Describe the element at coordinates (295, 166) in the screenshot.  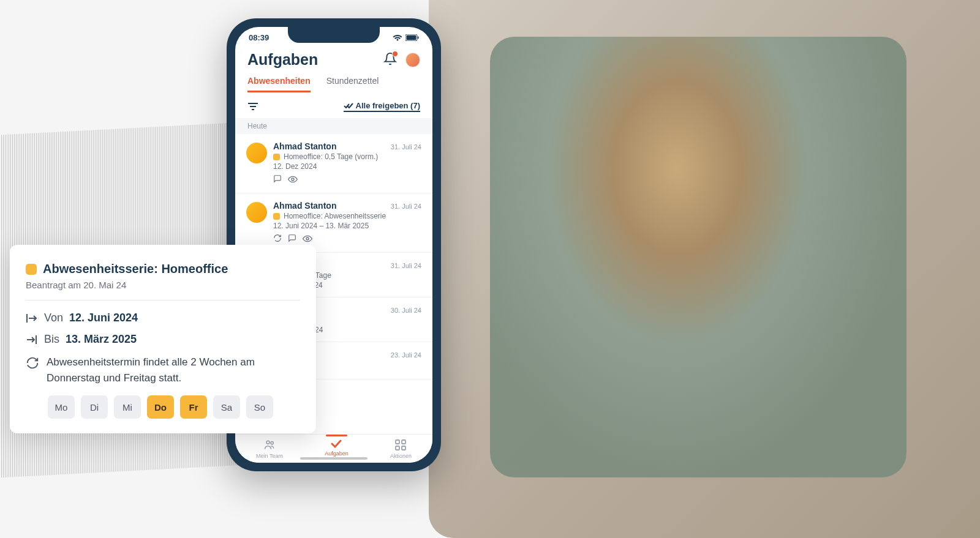
I see `item-range: 12. Dez 2024` at that location.